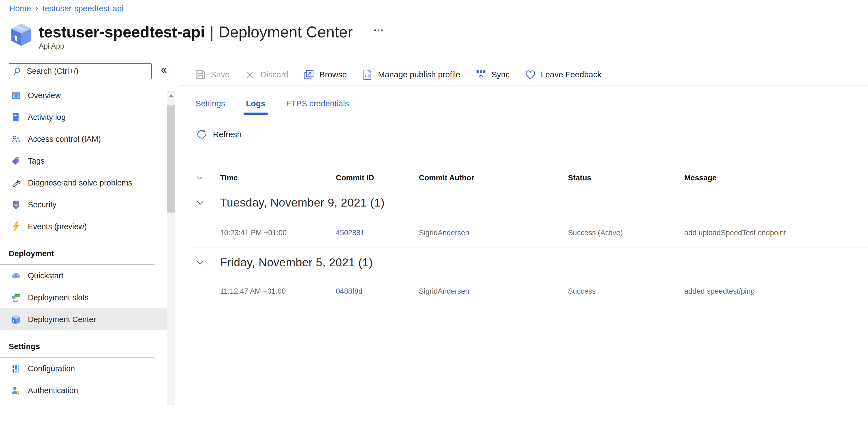 The width and height of the screenshot is (868, 433). Describe the element at coordinates (350, 233) in the screenshot. I see `commit-id-link: 4502881` at that location.